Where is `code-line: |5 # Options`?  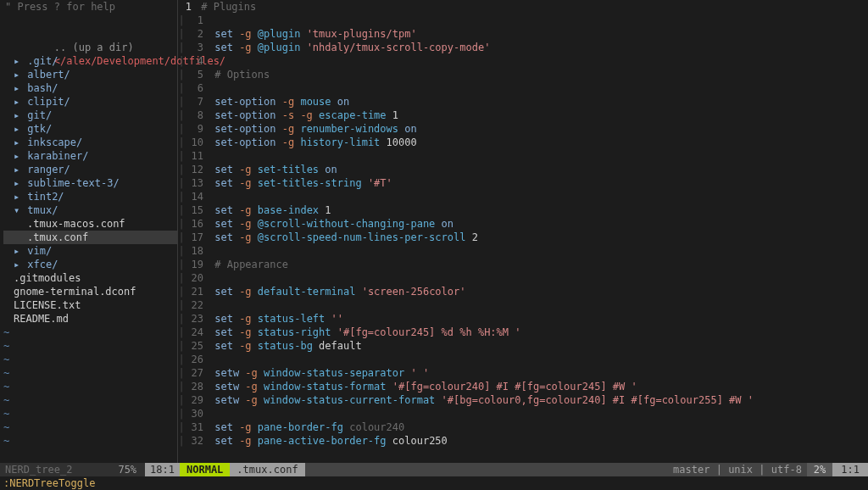
code-line: |5 # Options is located at coordinates (523, 75).